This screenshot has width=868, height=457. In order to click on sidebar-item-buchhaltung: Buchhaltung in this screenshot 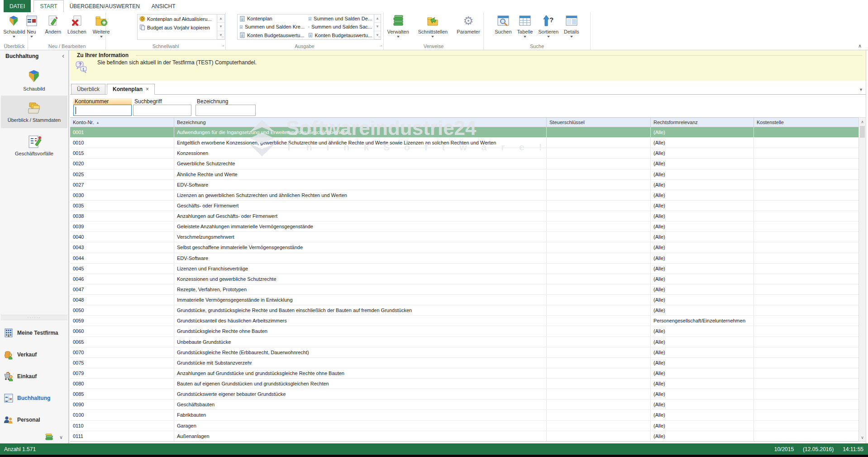, I will do `click(34, 398)`.